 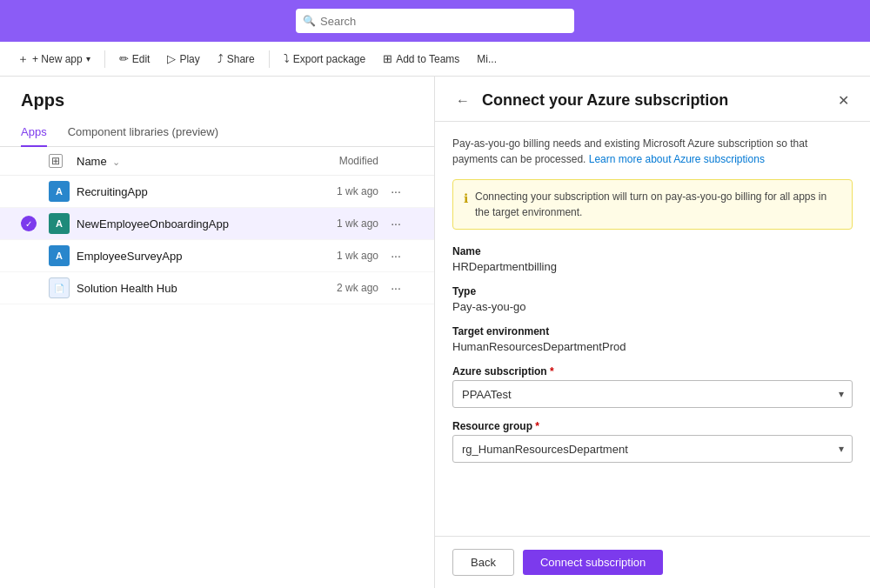 What do you see at coordinates (335, 161) in the screenshot?
I see `header-modified: Modified` at bounding box center [335, 161].